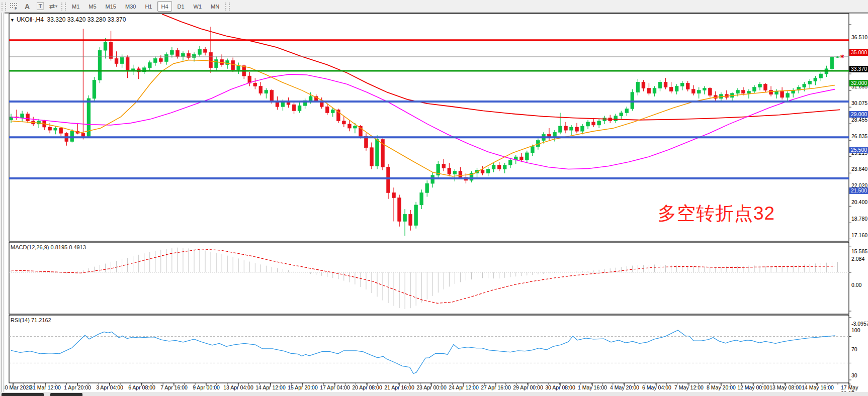 This screenshot has width=868, height=396. Describe the element at coordinates (859, 191) in the screenshot. I see `price-badge-21.500: 21.500` at that location.